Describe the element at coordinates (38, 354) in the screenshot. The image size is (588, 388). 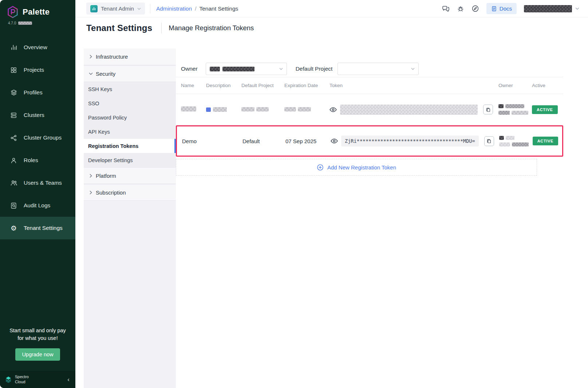
I see `upgrade-now-button: Upgrade now` at that location.